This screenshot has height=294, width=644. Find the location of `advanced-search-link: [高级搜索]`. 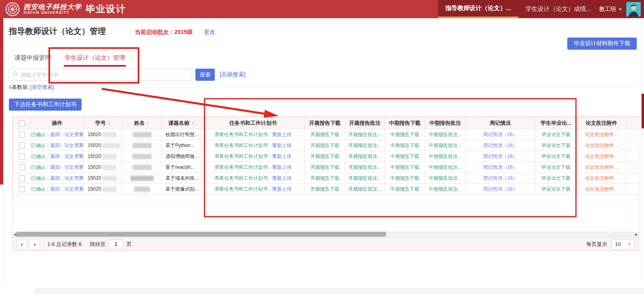

advanced-search-link: [高级搜索] is located at coordinates (233, 75).